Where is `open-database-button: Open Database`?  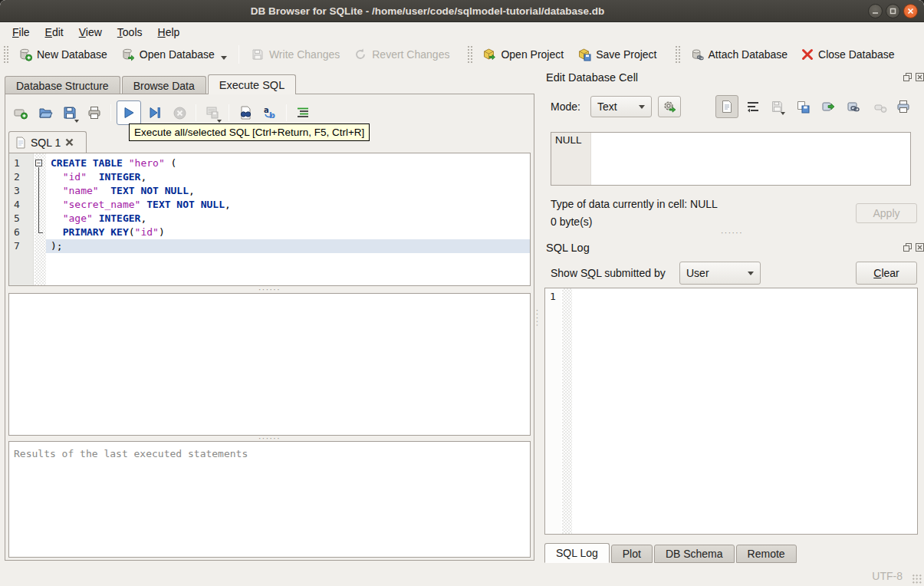
open-database-button: Open Database is located at coordinates (174, 54).